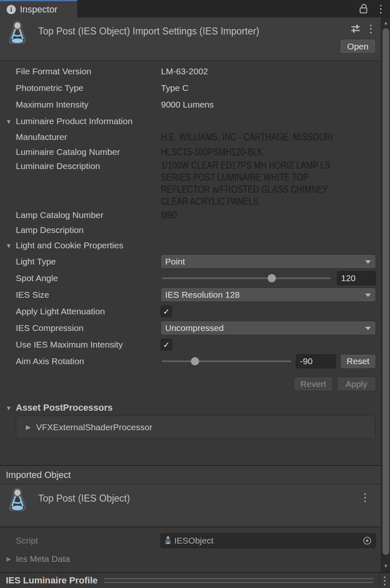 This screenshot has height=588, width=390. What do you see at coordinates (88, 361) in the screenshot?
I see `field-label: Aim Axis Rotation` at bounding box center [88, 361].